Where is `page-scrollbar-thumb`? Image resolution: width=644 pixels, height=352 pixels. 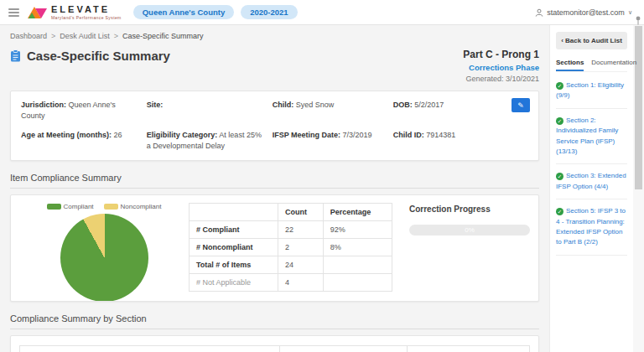 page-scrollbar-thumb is located at coordinates (639, 107).